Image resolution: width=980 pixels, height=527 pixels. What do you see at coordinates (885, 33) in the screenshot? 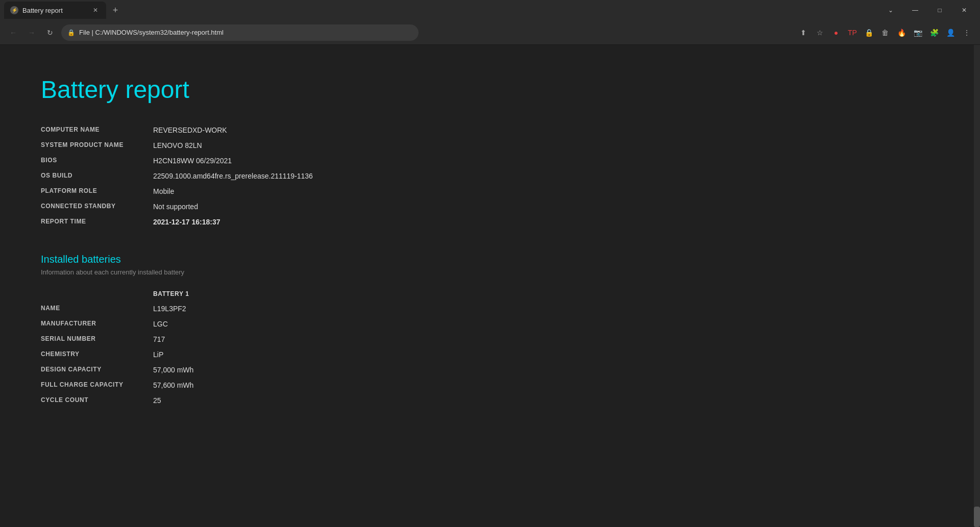
I see `ext-4-icon: 🗑` at bounding box center [885, 33].